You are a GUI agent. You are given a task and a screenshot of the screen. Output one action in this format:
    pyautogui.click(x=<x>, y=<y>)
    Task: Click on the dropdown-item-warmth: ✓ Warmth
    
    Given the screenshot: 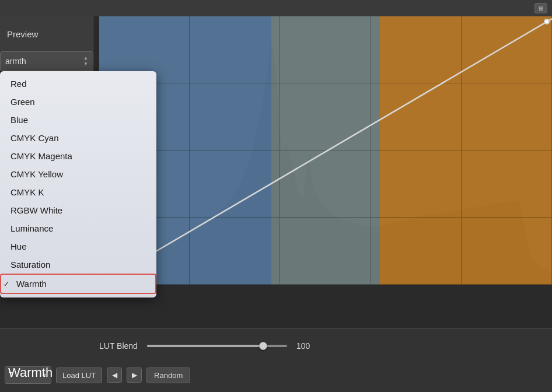 What is the action you would take?
    pyautogui.click(x=78, y=284)
    